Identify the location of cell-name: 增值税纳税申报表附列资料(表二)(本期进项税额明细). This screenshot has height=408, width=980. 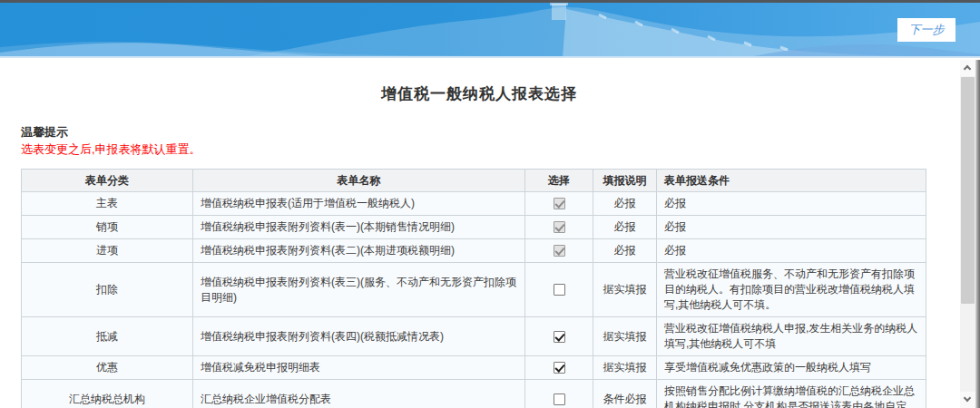
(359, 251).